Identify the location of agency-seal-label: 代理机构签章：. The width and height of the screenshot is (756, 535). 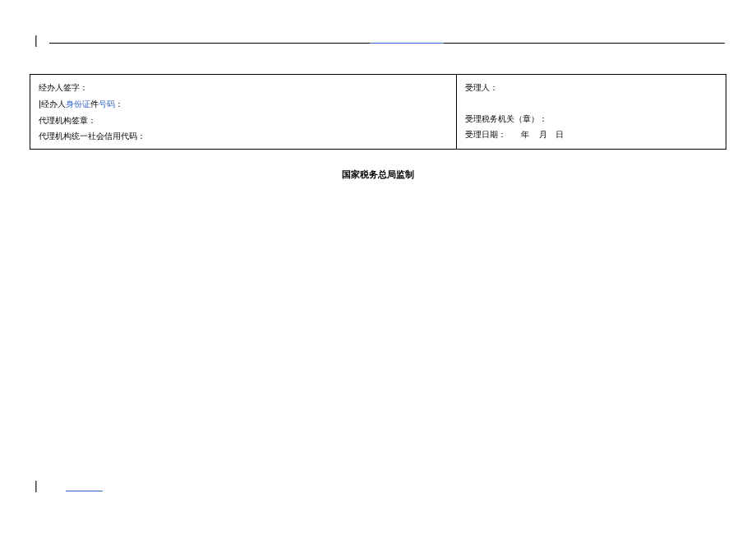
(243, 120).